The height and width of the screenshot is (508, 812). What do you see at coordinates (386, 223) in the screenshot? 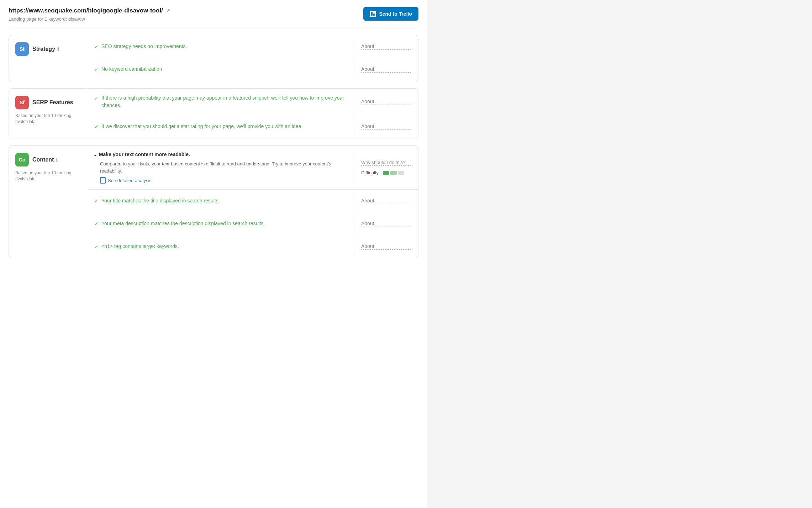
I see `row-action-2-2: About` at bounding box center [386, 223].